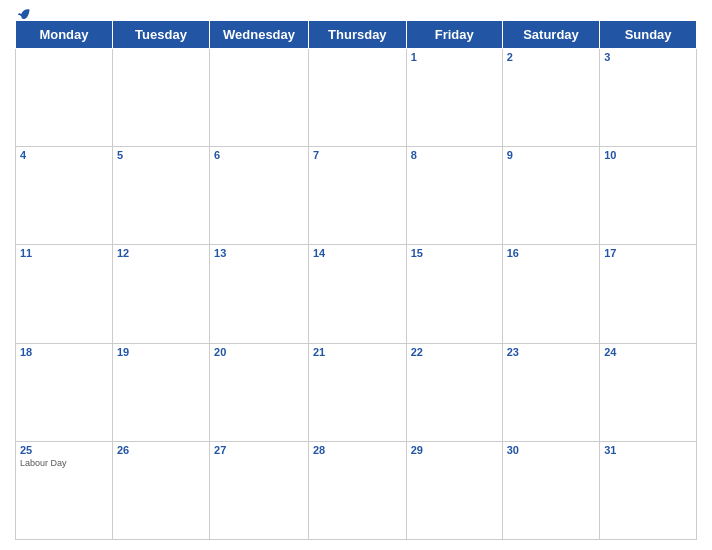 The width and height of the screenshot is (712, 550). I want to click on day-number: 5, so click(161, 155).